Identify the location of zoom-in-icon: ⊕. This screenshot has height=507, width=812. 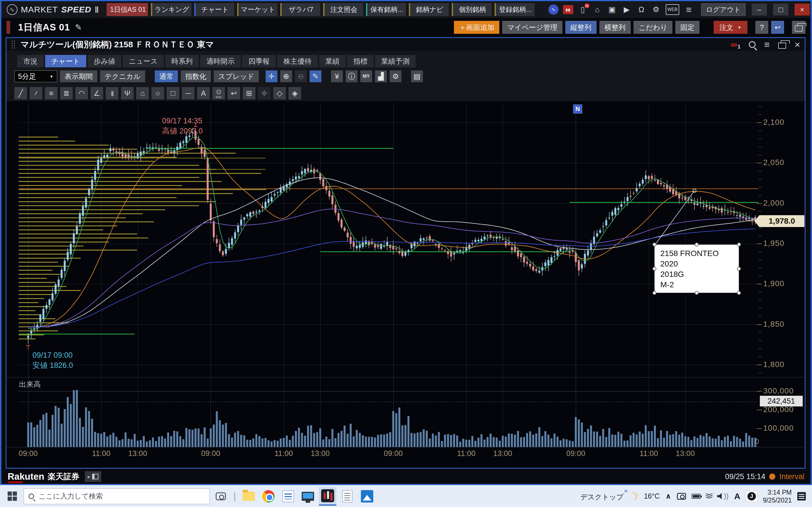
(286, 76).